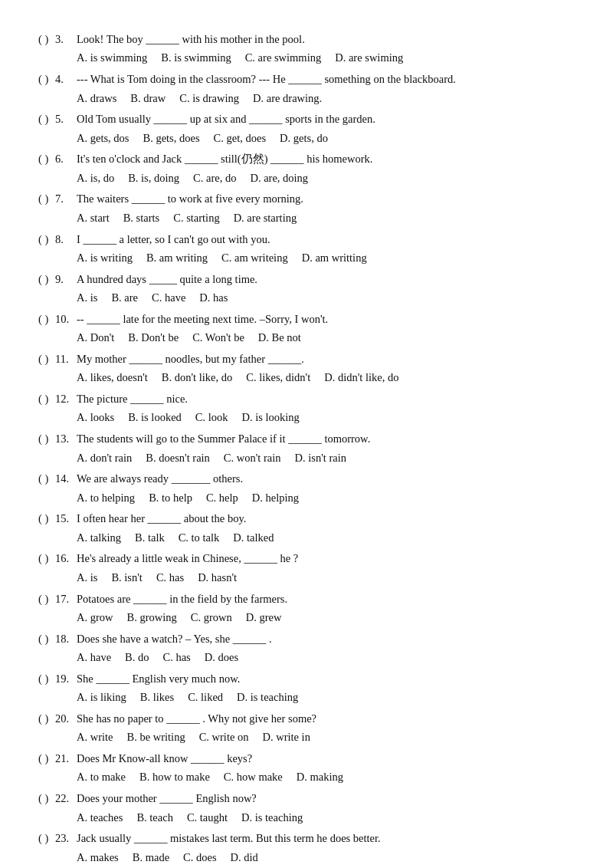 The height and width of the screenshot is (868, 613). I want to click on question-line: ( )4.--- What is Tom doing in the classr…, so click(306, 79).